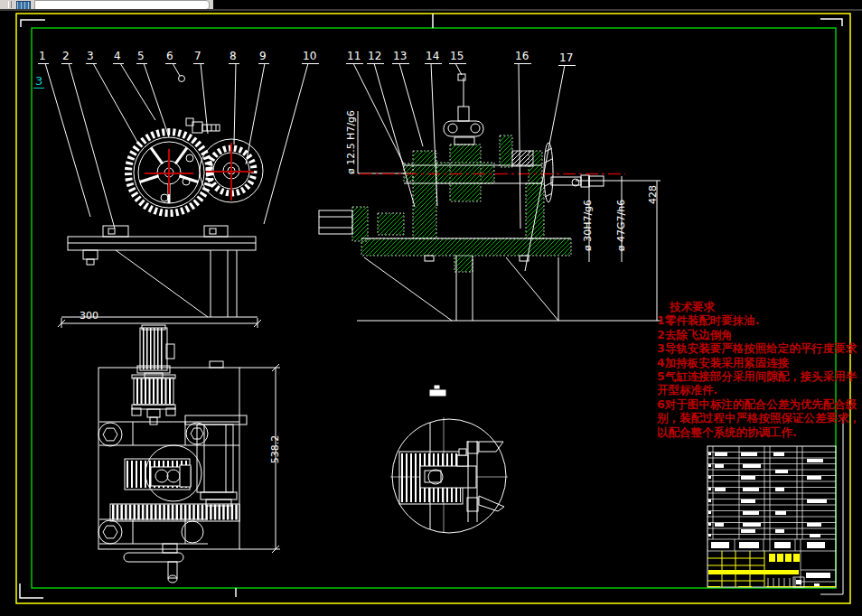 Image resolution: width=862 pixels, height=616 pixels. Describe the element at coordinates (757, 334) in the screenshot. I see `tech-line: 2去除飞边倒角` at that location.